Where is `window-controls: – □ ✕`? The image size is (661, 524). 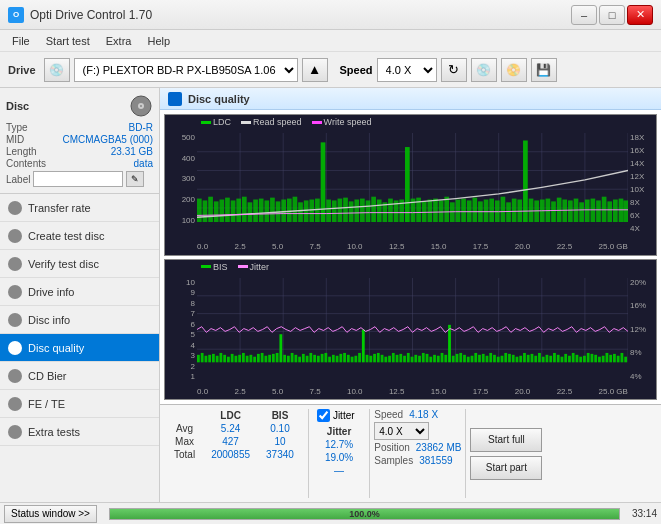
window-controls: – □ ✕ is located at coordinates (612, 15).